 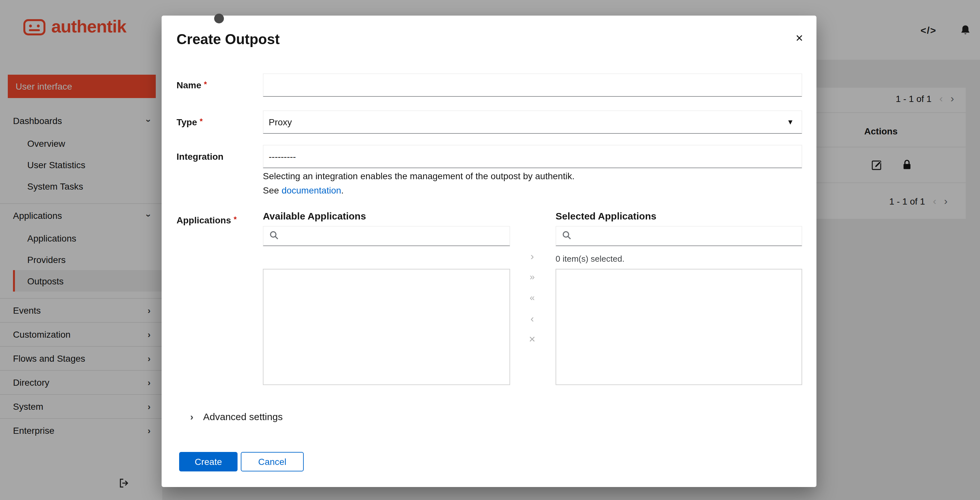 I want to click on remove-selected-icon: ‹, so click(x=533, y=318).